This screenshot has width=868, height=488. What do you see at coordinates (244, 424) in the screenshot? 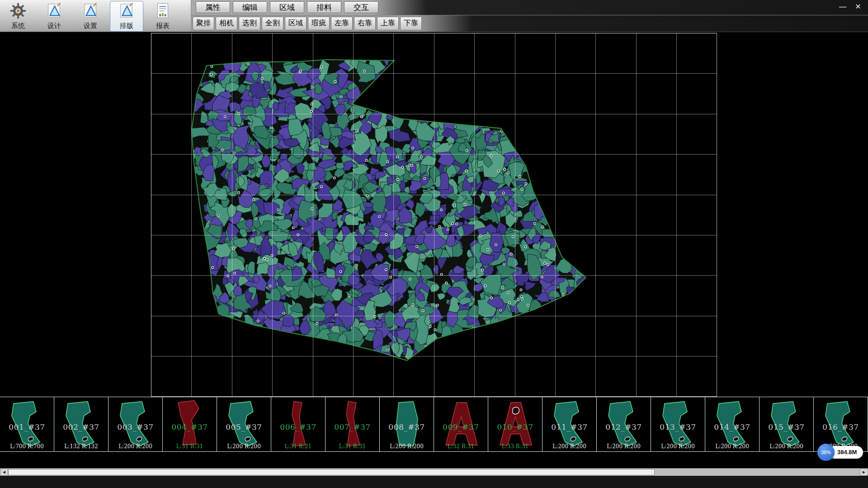
I see `part-thumbnail: 005_#37L:200 R:200` at bounding box center [244, 424].